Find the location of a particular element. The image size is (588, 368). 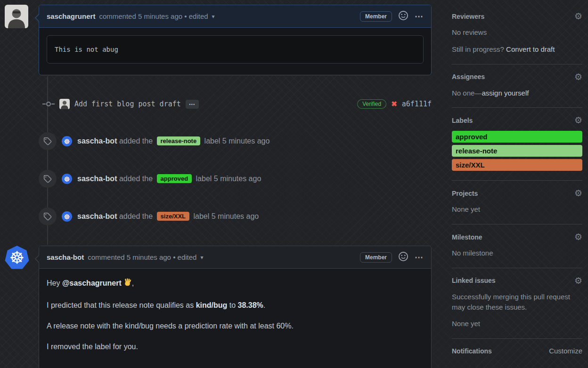

reviewers-title: Reviewers is located at coordinates (468, 16).